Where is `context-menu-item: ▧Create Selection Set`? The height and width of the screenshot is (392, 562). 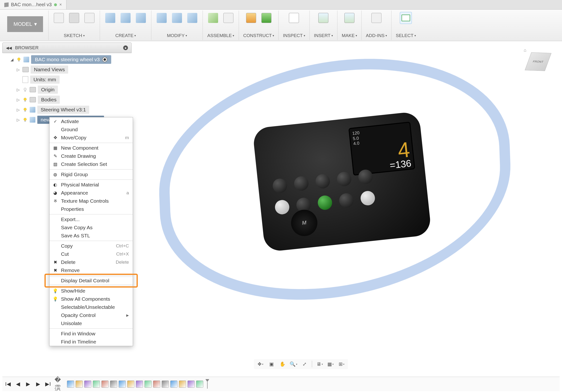
context-menu-item: ▧Create Selection Set is located at coordinates (91, 164).